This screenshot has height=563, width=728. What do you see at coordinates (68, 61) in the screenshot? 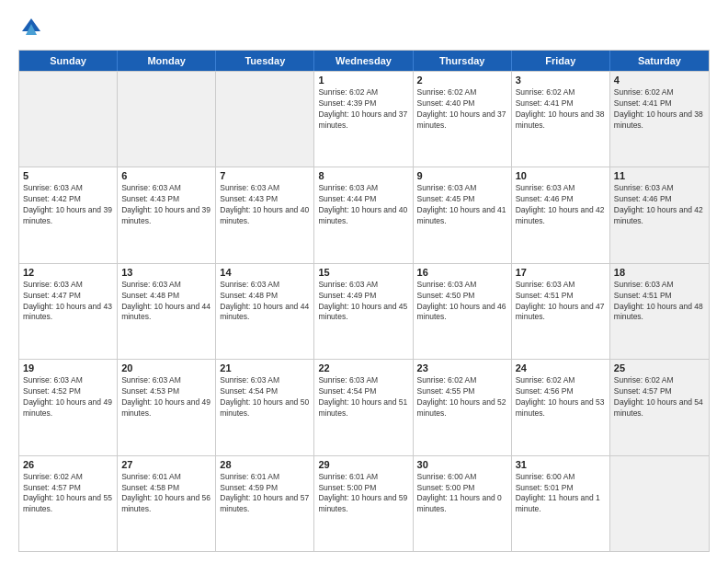
I see `header-cell-sunday: Sunday` at bounding box center [68, 61].